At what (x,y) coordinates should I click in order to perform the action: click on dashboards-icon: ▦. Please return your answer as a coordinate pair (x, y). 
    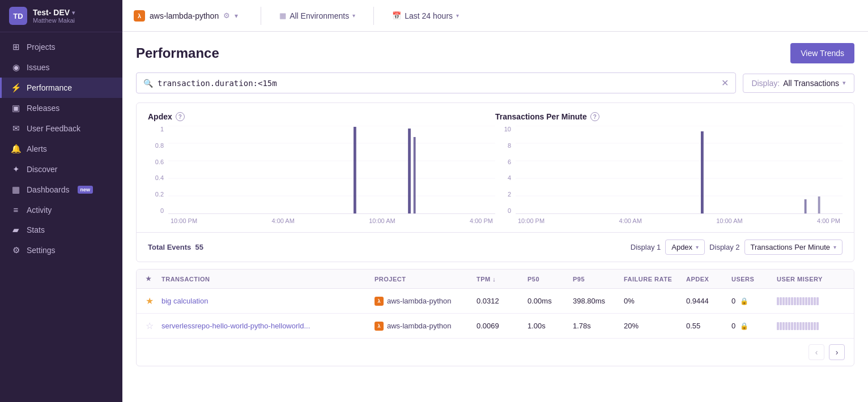
    Looking at the image, I should click on (16, 190).